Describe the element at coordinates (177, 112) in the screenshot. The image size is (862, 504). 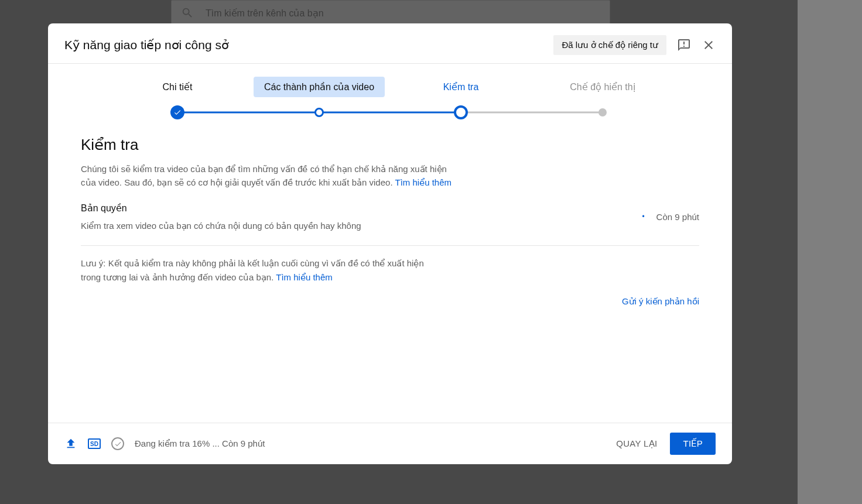
I see `step-circle-done` at that location.